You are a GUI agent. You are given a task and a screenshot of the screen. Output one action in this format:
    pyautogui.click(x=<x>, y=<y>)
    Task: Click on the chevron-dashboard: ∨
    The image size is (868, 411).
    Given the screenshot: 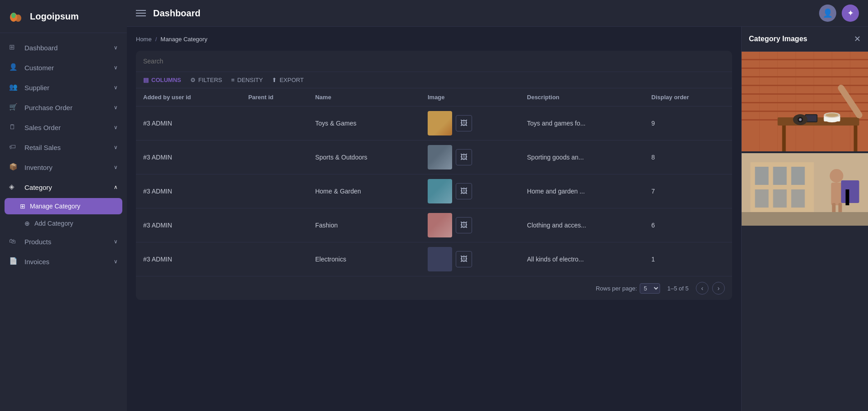 What is the action you would take?
    pyautogui.click(x=116, y=48)
    